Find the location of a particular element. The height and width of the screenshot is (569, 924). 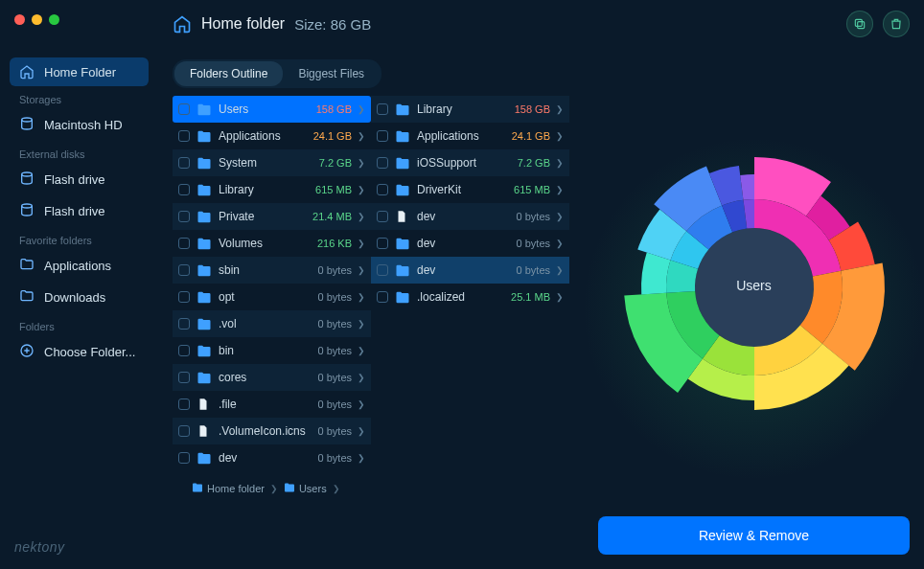

breadcrumb-item: Home folder is located at coordinates (228, 489).